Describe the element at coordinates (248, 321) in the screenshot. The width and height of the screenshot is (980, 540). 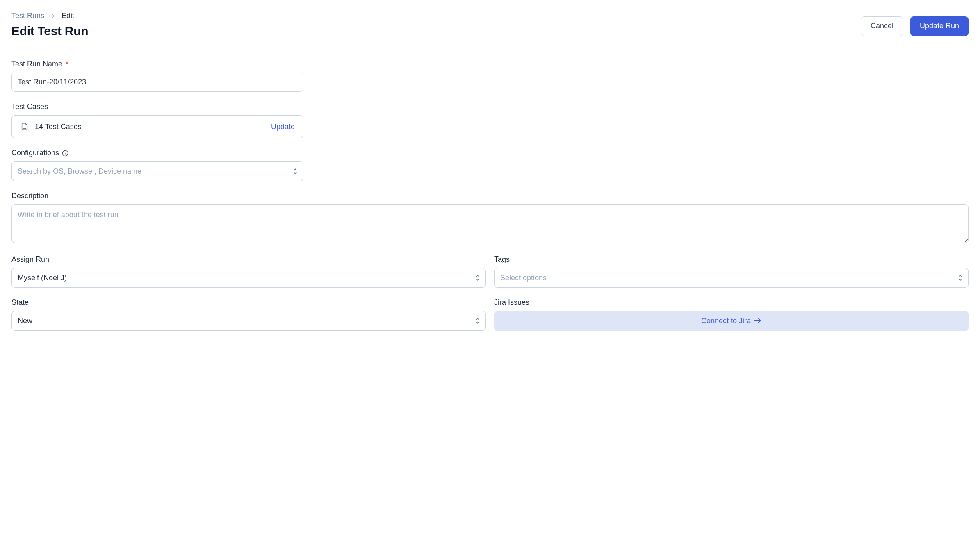
I see `state-display: New` at that location.